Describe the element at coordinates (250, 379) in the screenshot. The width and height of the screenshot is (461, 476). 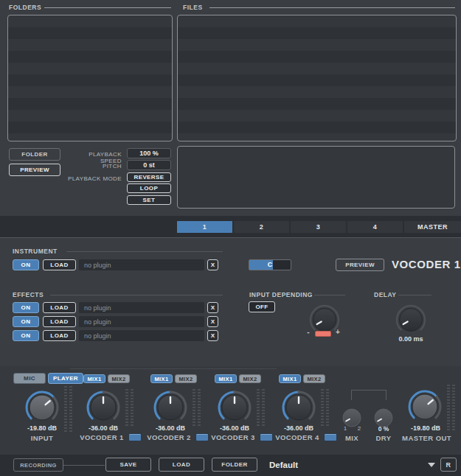
I see `vocoder-3-mix2-button: MIX2` at that location.